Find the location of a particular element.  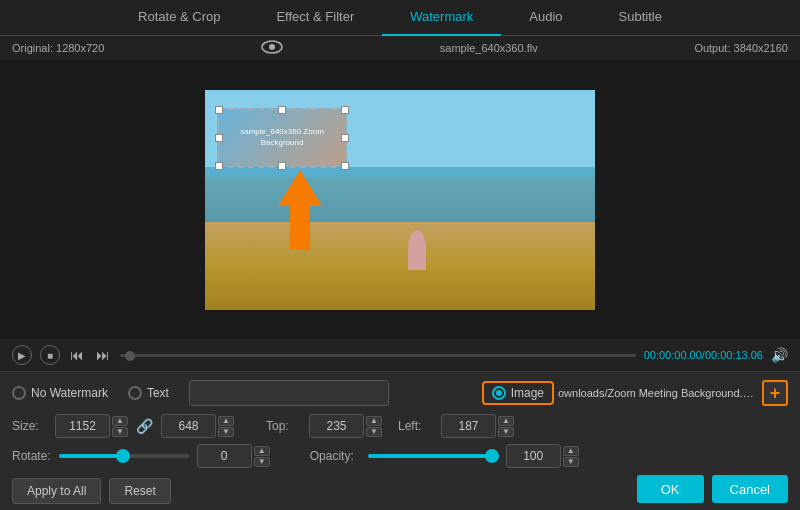

next-frame-button: ⏭ is located at coordinates (103, 355).